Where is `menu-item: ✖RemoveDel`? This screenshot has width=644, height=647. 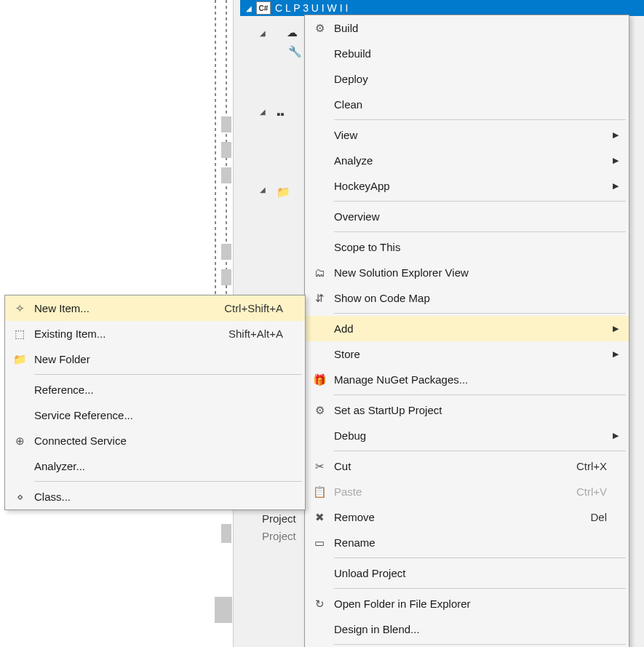 menu-item: ✖RemoveDel is located at coordinates (467, 517).